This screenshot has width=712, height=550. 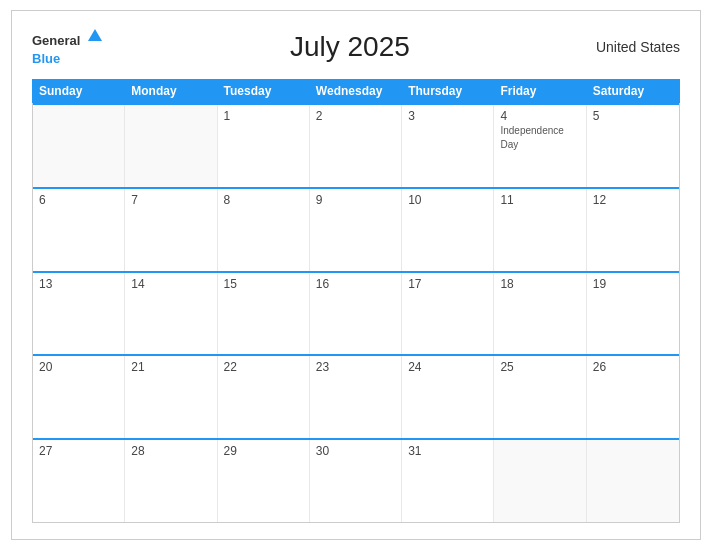 I want to click on calendar-cell: 1, so click(x=264, y=146).